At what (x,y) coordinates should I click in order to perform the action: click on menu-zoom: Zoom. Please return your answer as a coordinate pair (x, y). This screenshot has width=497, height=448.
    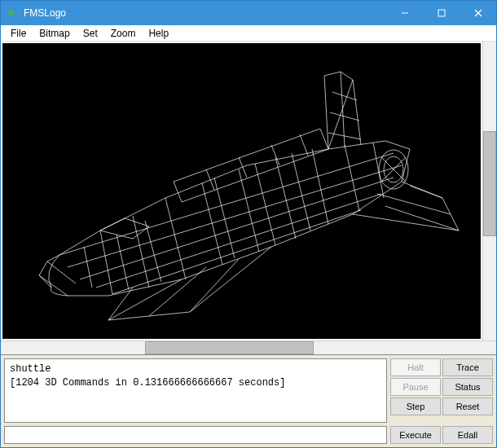
    Looking at the image, I should click on (124, 33).